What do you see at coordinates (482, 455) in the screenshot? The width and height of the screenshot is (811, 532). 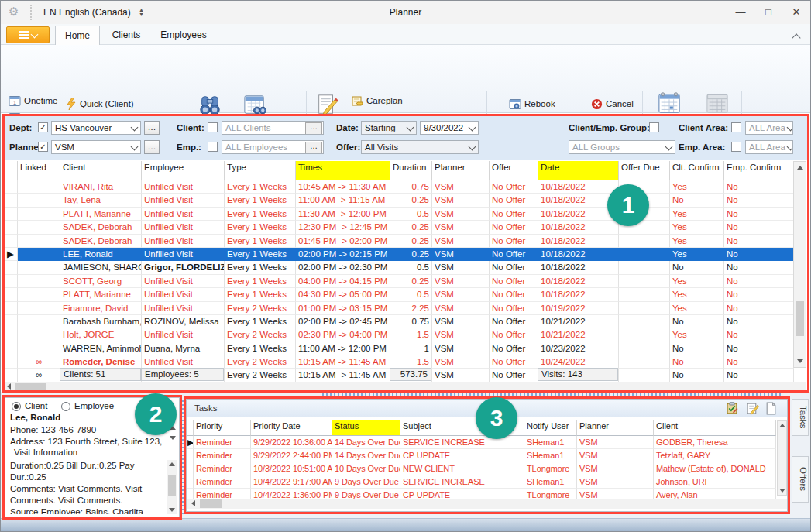 I see `task-row: Reminder9/29/2022 2:44:00 PM14 Days Over…` at bounding box center [482, 455].